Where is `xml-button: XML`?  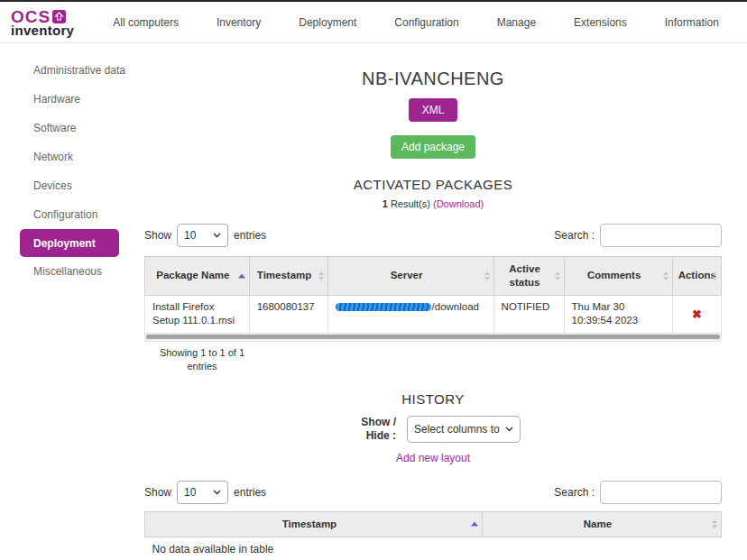 xml-button: XML is located at coordinates (433, 110).